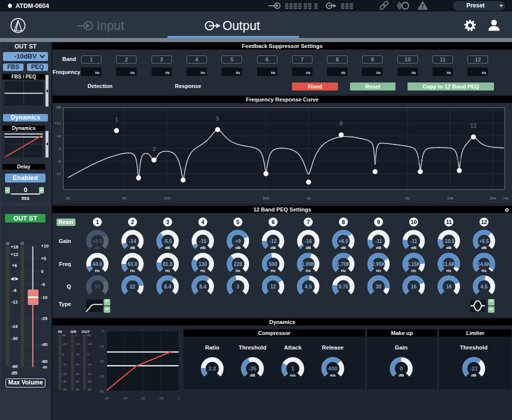 The image size is (512, 420). I want to click on svg-text: -5, so click(43, 284).